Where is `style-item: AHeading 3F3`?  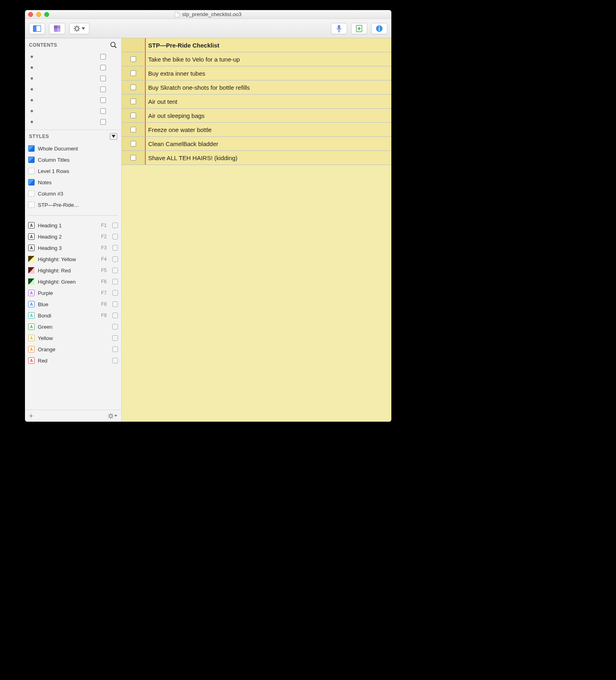 style-item: AHeading 3F3 is located at coordinates (73, 248).